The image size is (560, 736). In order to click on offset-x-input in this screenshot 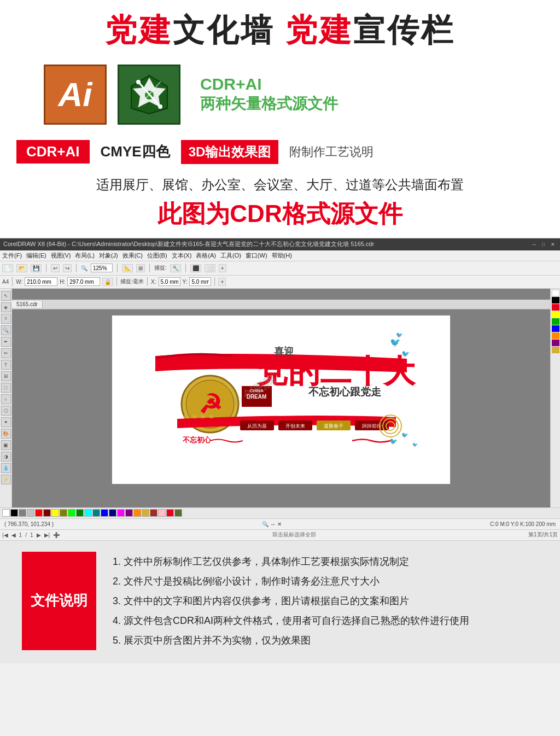, I will do `click(170, 282)`.